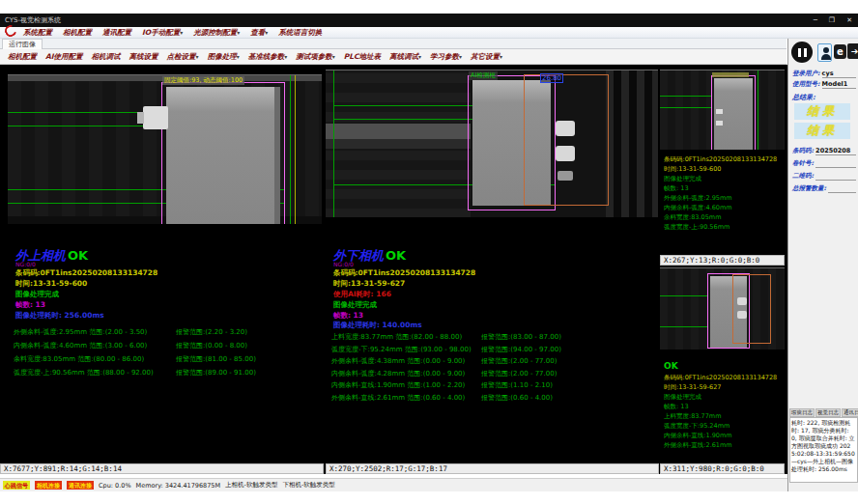  Describe the element at coordinates (184, 57) in the screenshot. I see `toolbar-item-spot-check: 点检设置▾` at that location.